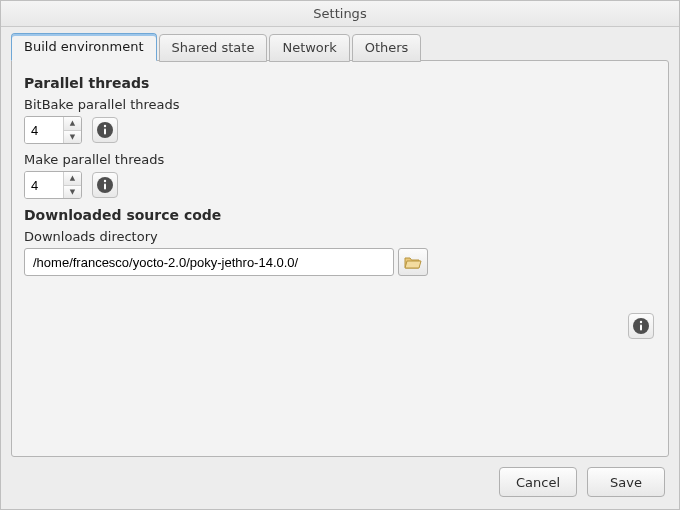 This screenshot has width=680, height=510. I want to click on downloads-browse-button, so click(413, 262).